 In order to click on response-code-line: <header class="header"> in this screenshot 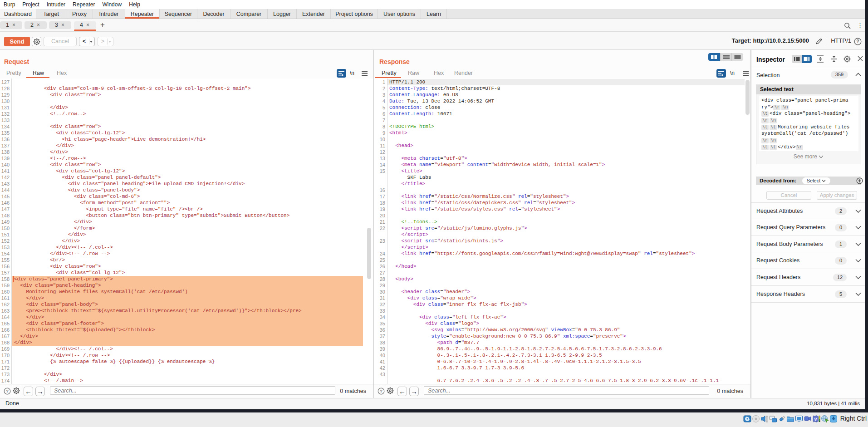, I will do `click(566, 292)`.